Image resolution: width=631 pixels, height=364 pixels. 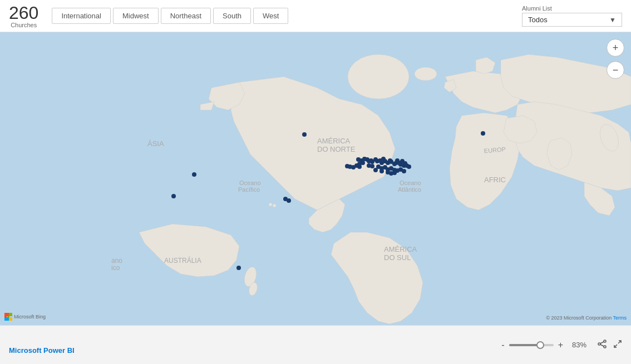 I want to click on svg-text: AFRIC, so click(x=495, y=180).